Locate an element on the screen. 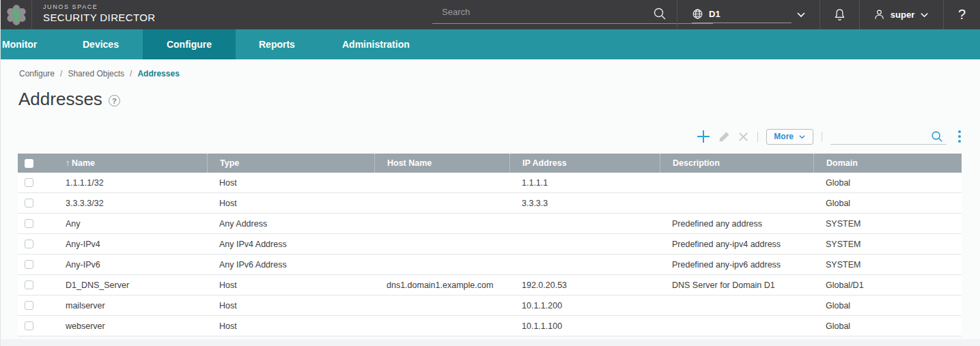 The height and width of the screenshot is (346, 980). table-header: ↑ Name Type Host Name IP Address Descrip… is located at coordinates (490, 163).